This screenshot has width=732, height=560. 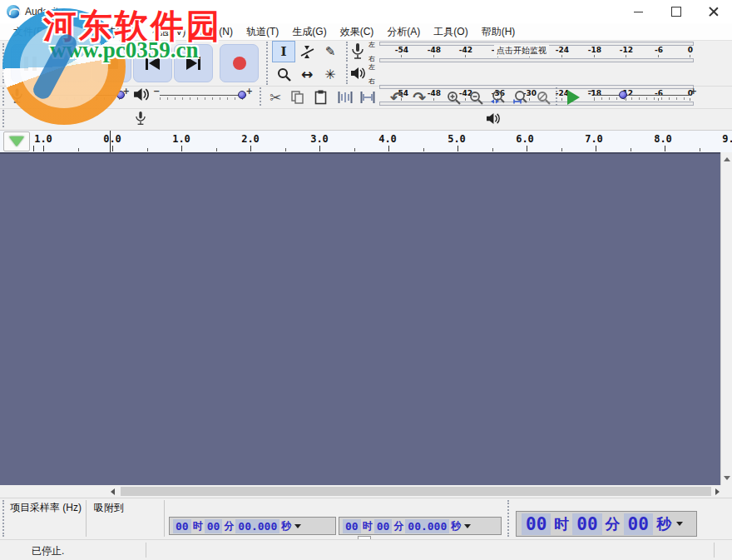 What do you see at coordinates (113, 492) in the screenshot?
I see `scroll-left-icon` at bounding box center [113, 492].